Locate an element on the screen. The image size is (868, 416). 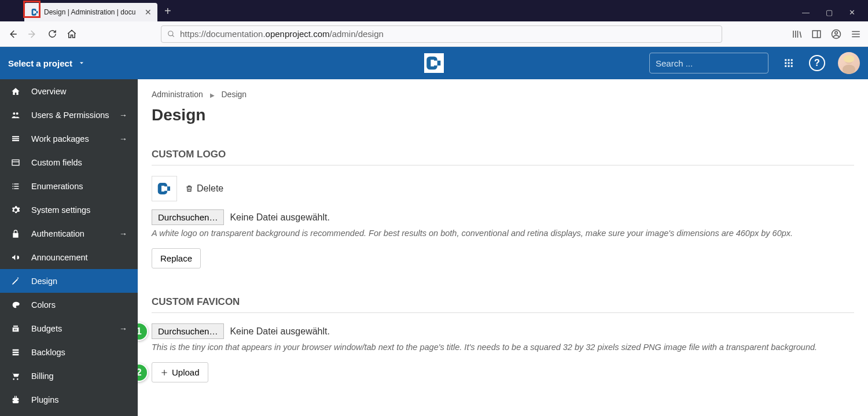
customfields-icon is located at coordinates (16, 163).